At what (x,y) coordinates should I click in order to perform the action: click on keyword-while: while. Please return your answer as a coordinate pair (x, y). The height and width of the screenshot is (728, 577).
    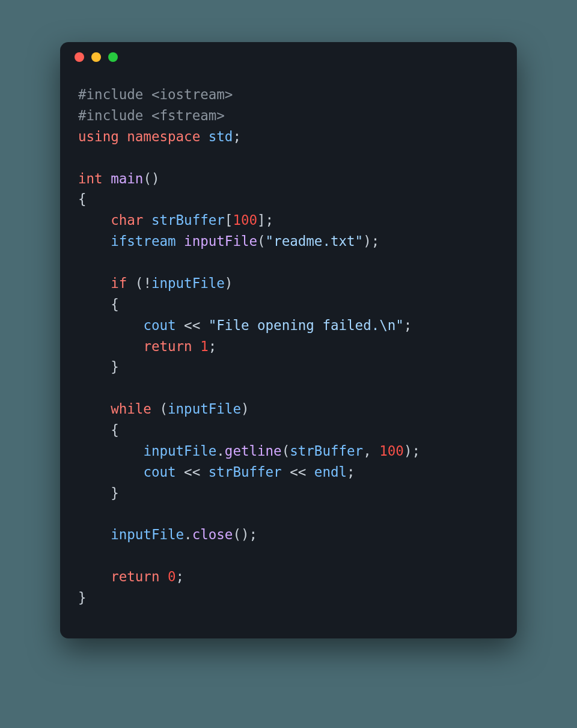
    Looking at the image, I should click on (131, 409).